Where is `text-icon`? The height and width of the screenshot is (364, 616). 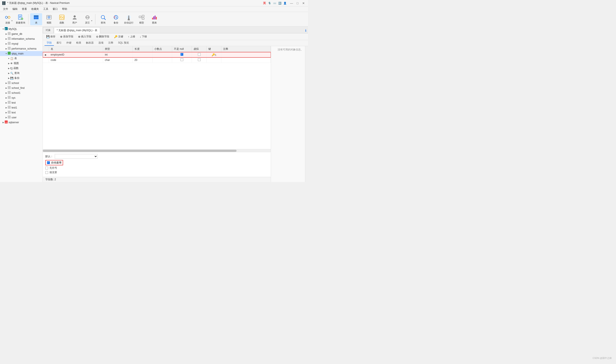 text-icon is located at coordinates (9, 112).